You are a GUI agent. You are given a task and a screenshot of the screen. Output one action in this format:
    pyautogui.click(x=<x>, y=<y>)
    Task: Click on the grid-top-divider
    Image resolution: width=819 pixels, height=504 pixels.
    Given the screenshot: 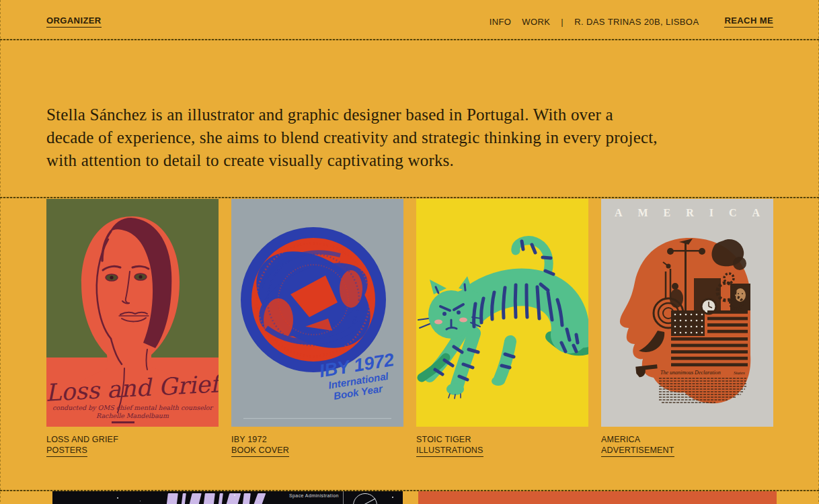 What is the action you would take?
    pyautogui.click(x=410, y=198)
    